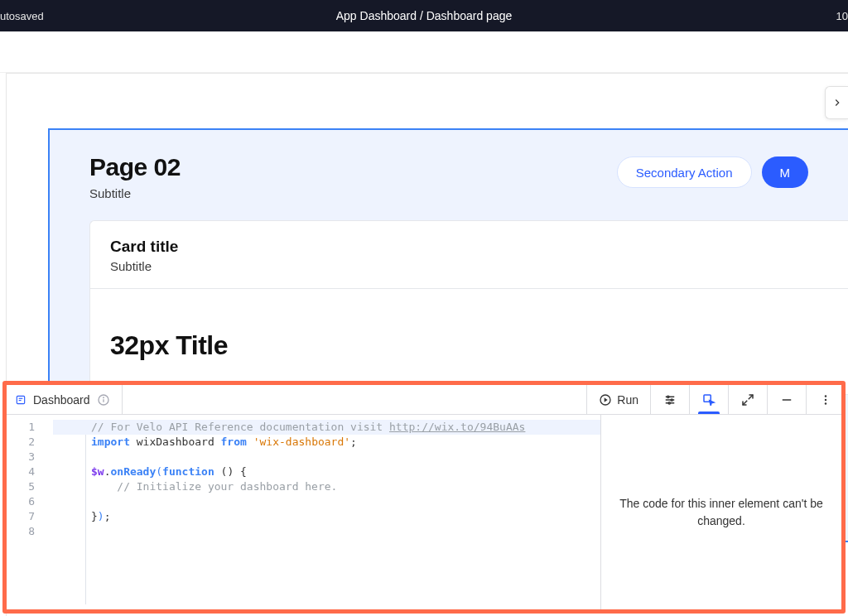 This screenshot has height=616, width=848. What do you see at coordinates (326, 442) in the screenshot?
I see `code-line: import wixDashboard from 'wix-dashboard'…` at bounding box center [326, 442].